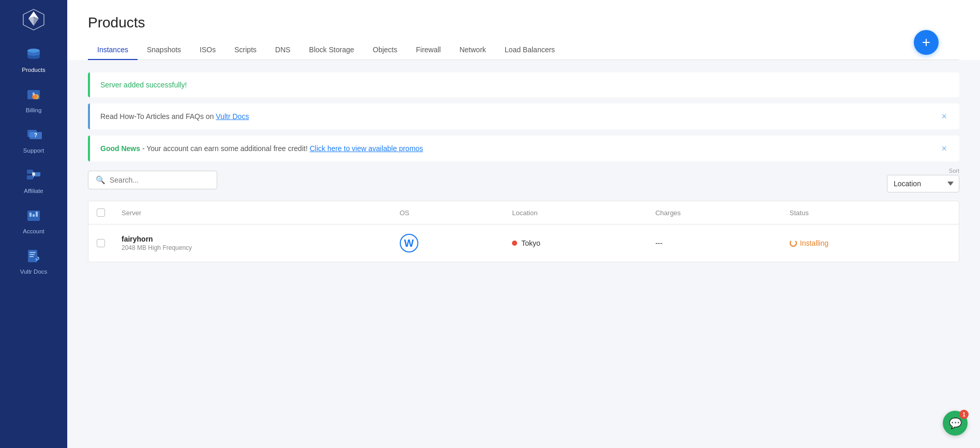 Image resolution: width=980 pixels, height=448 pixels. Describe the element at coordinates (34, 256) in the screenshot. I see `vultr-docs-icon` at that location.